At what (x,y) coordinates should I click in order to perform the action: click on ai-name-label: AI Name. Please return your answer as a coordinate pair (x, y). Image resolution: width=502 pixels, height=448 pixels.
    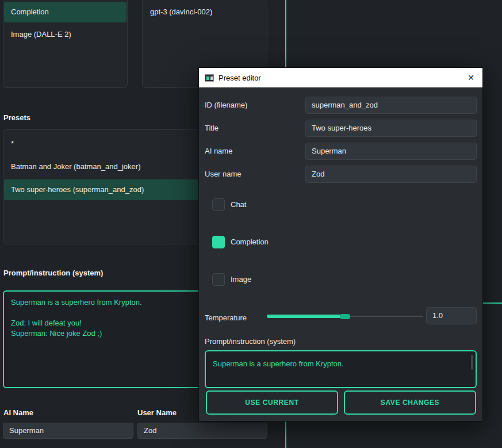
    Looking at the image, I should click on (18, 413).